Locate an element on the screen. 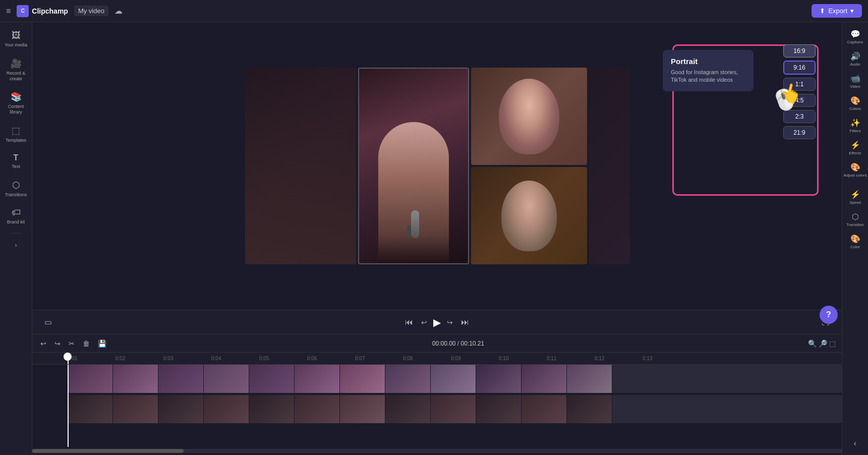 The image size is (868, 455). skip-forward-button: ⏭ is located at coordinates (465, 322).